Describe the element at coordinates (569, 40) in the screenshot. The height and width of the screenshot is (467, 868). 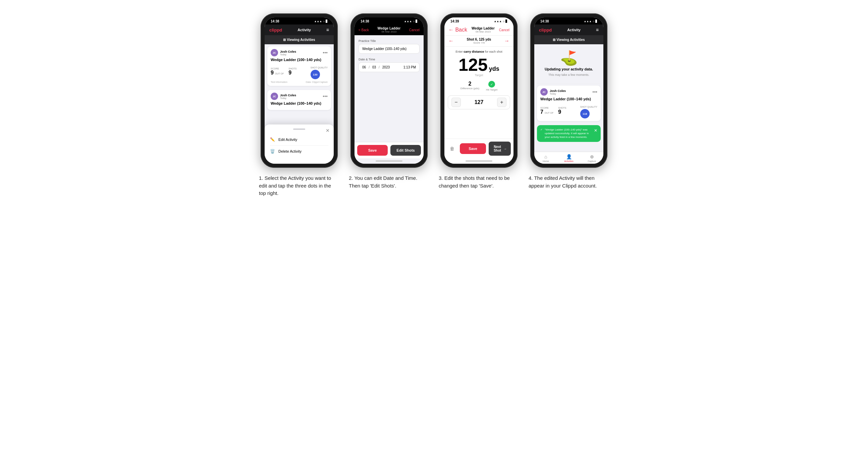
I see `viewing-header-text-4: ⊞ Viewing Activities` at that location.